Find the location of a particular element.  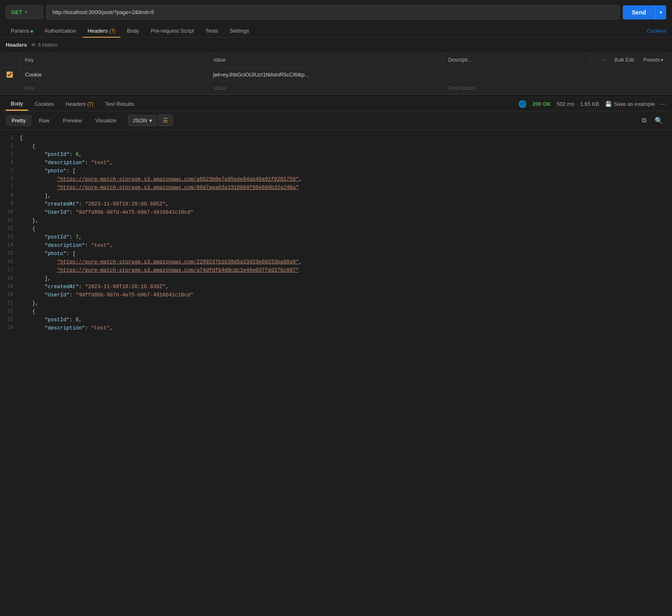

chevron-down-icon: ▾ is located at coordinates (26, 12).